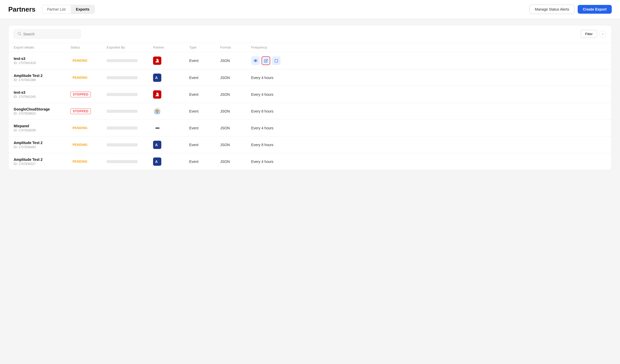 Image resolution: width=620 pixels, height=364 pixels. What do you see at coordinates (594, 34) in the screenshot?
I see `filter-area: Filter ‹` at bounding box center [594, 34].